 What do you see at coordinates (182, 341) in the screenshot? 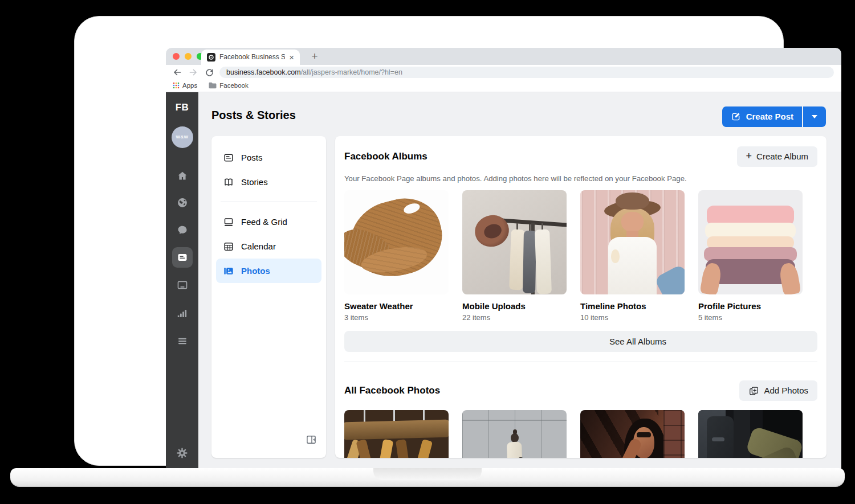
I see `rail-item-more` at bounding box center [182, 341].